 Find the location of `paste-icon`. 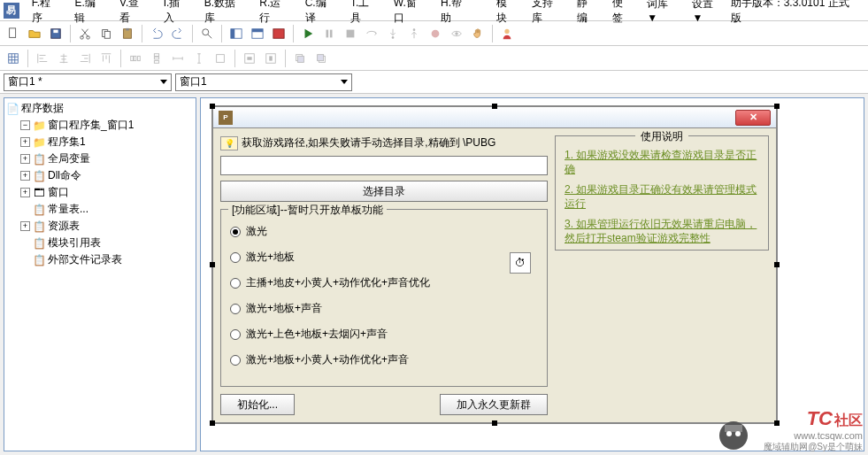

paste-icon is located at coordinates (127, 34).